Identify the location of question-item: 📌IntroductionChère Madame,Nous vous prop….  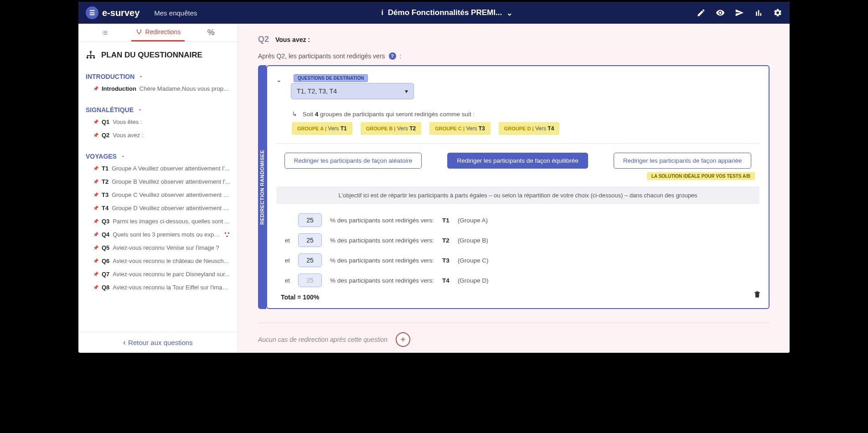
(158, 88).